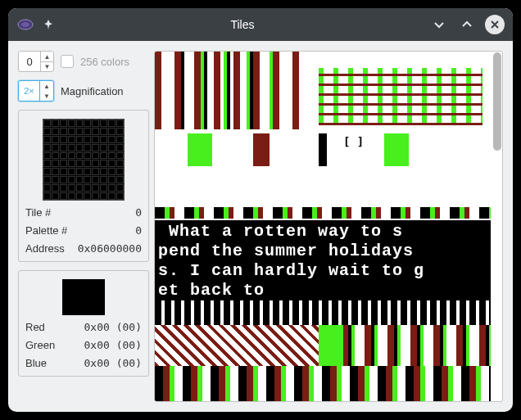  Describe the element at coordinates (497, 102) in the screenshot. I see `vertical-scrollbar` at that location.